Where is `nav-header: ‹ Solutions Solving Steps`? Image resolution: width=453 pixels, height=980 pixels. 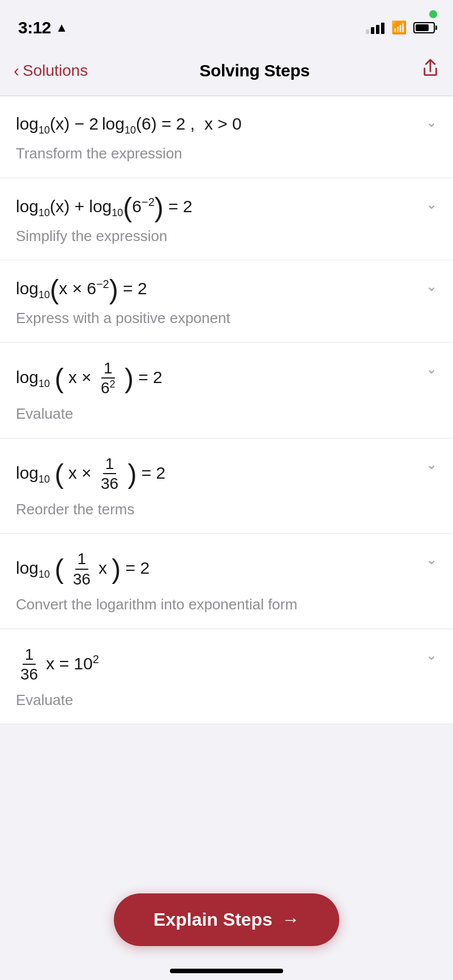 nav-header: ‹ Solutions Solving Steps is located at coordinates (226, 71).